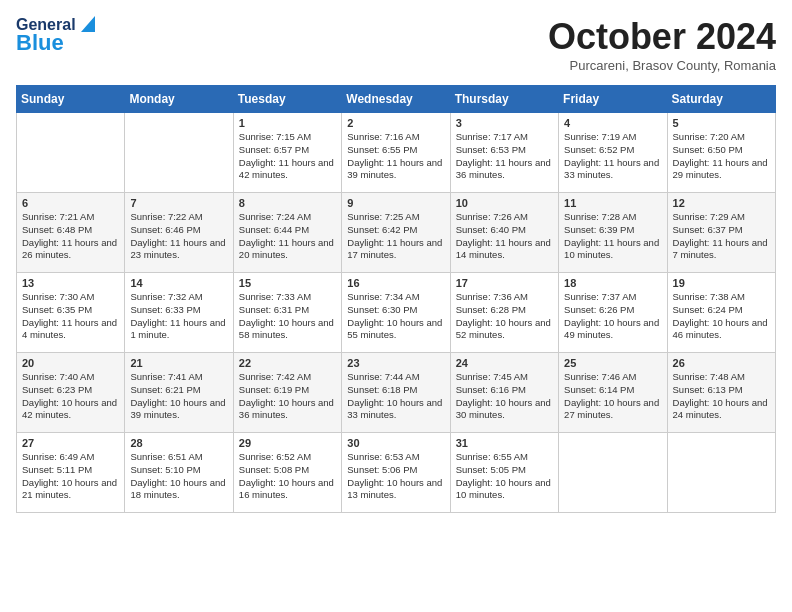 This screenshot has width=792, height=612. What do you see at coordinates (70, 396) in the screenshot?
I see `day-info: Sunrise: 7:40 AMSunset: 6:23 PMDaylight:…` at bounding box center [70, 396].